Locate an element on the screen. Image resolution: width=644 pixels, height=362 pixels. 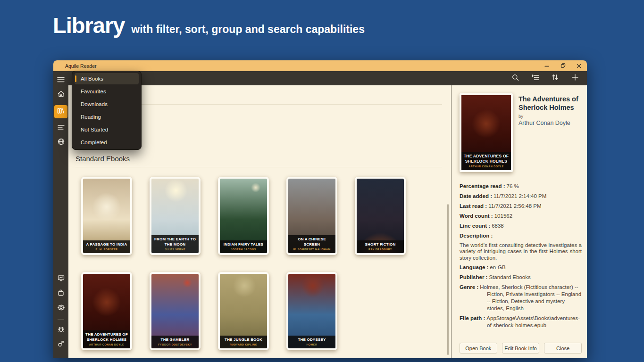
add-book-button is located at coordinates (575, 78).